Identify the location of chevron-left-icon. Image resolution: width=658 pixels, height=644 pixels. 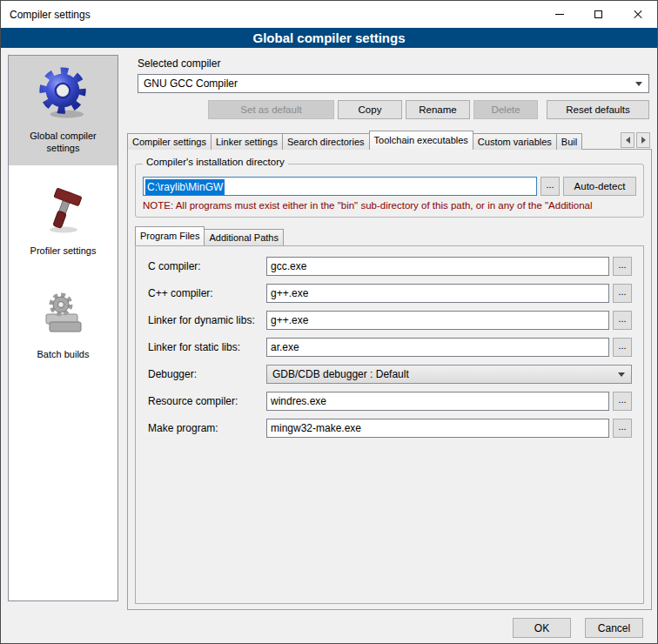
(628, 140).